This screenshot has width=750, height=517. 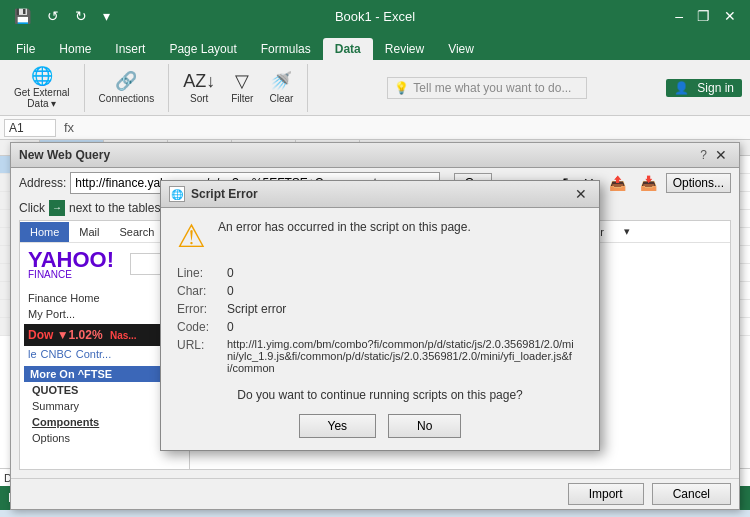 What do you see at coordinates (405, 309) in the screenshot?
I see `error-value: Script error` at bounding box center [405, 309].